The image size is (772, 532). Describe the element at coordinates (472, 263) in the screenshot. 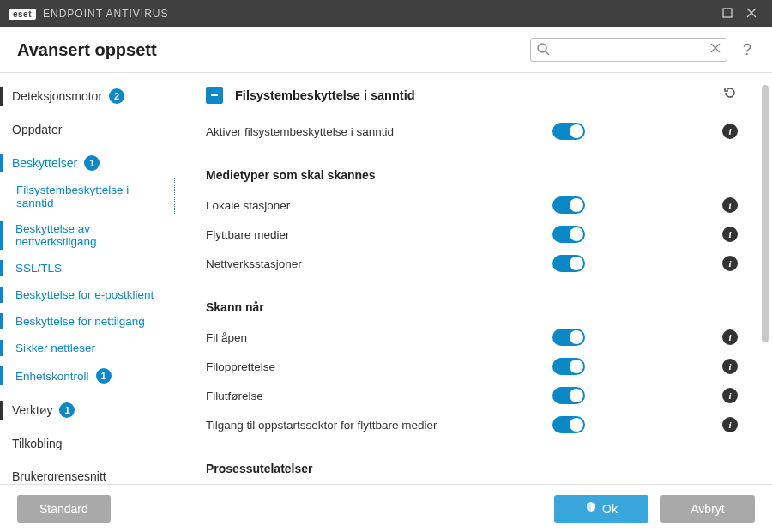

I see `setting-row: Nettverksstasjoner i` at that location.